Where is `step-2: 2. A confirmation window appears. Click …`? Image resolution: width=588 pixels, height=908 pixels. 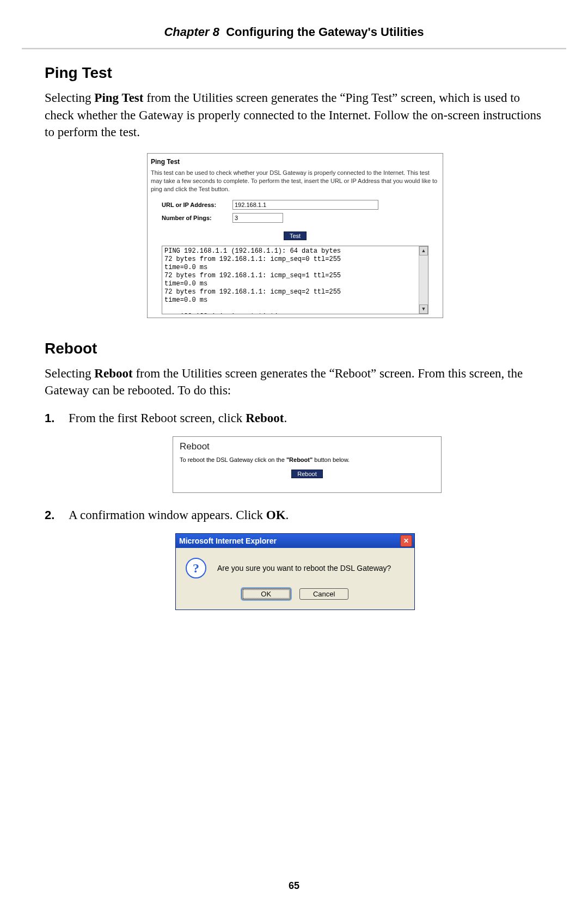 step-2: 2. A confirmation window appears. Click … is located at coordinates (295, 515).